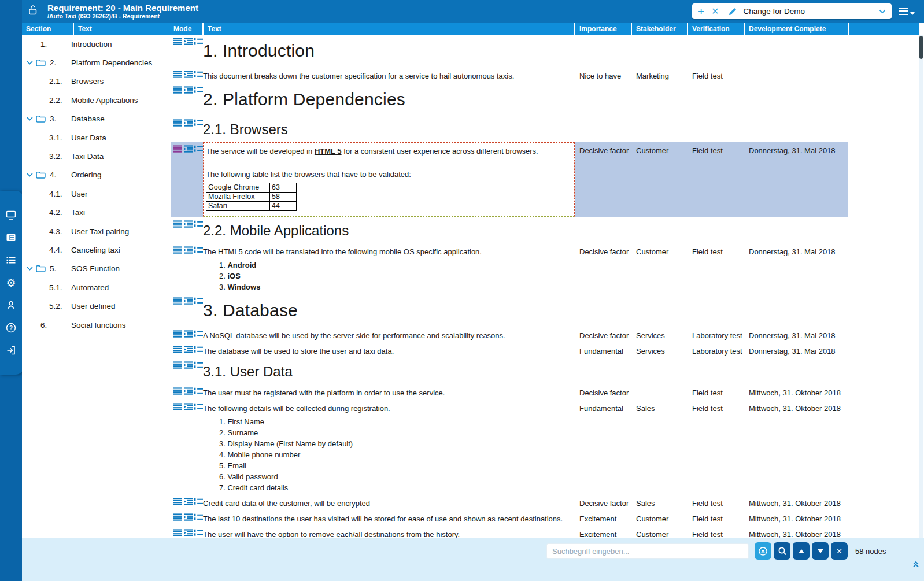 This screenshot has width=924, height=581. I want to click on table-row: The user will have the option to remove …, so click(545, 532).